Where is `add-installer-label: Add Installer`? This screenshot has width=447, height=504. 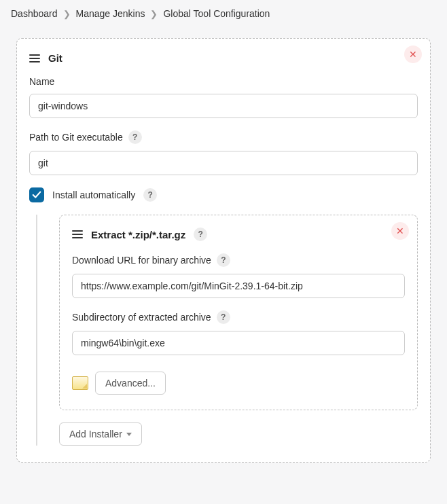
add-installer-label: Add Installer is located at coordinates (96, 434).